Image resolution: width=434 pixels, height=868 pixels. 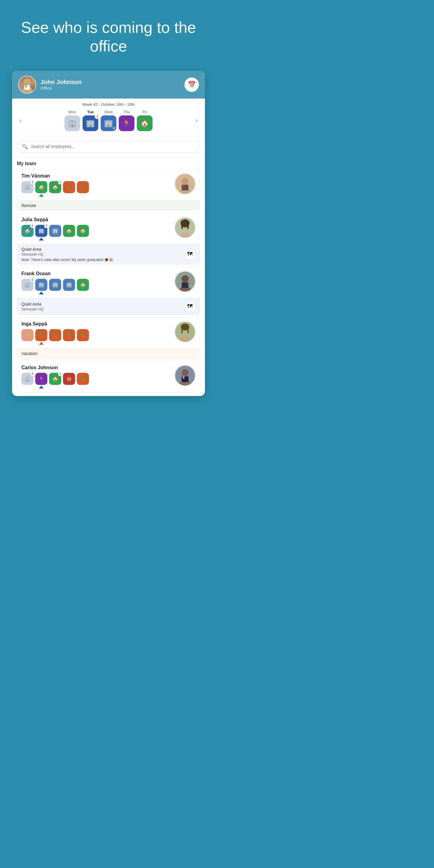 What do you see at coordinates (67, 249) in the screenshot?
I see `status-text-julia: Quiet Area` at bounding box center [67, 249].